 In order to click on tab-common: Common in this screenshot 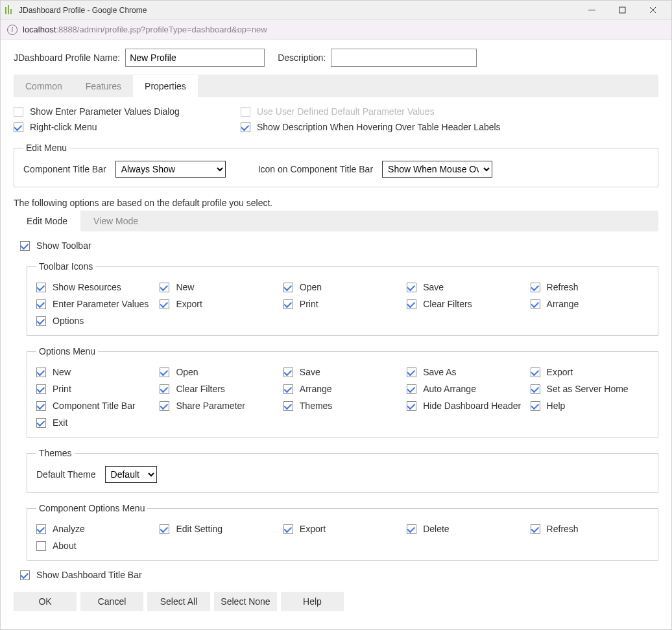, I will do `click(44, 86)`.